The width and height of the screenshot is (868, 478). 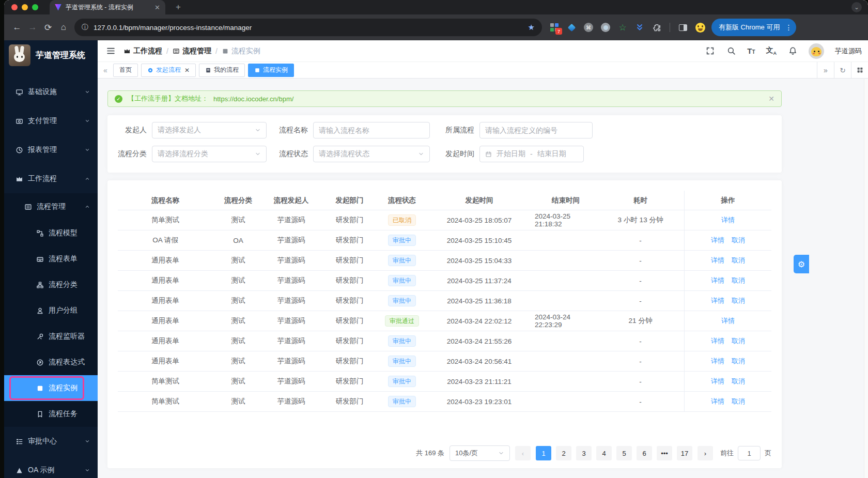 I want to click on fullscreen-icon, so click(x=710, y=51).